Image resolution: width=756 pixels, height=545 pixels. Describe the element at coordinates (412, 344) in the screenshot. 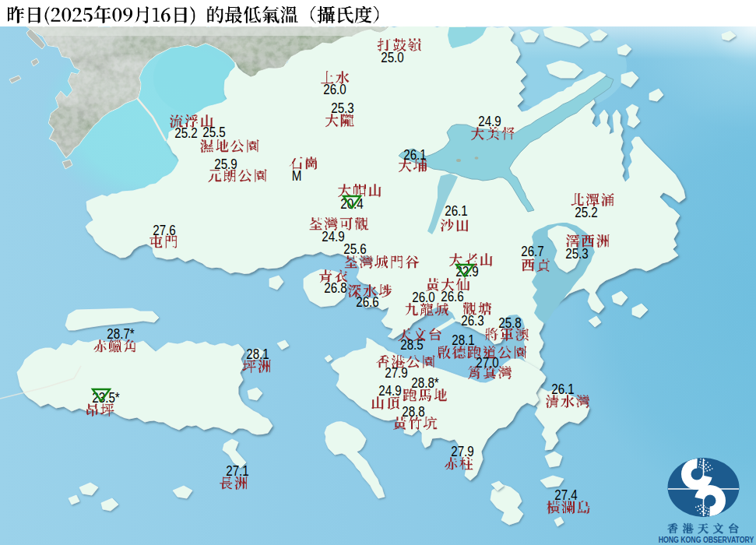

I see `svg-text: 28.5` at that location.